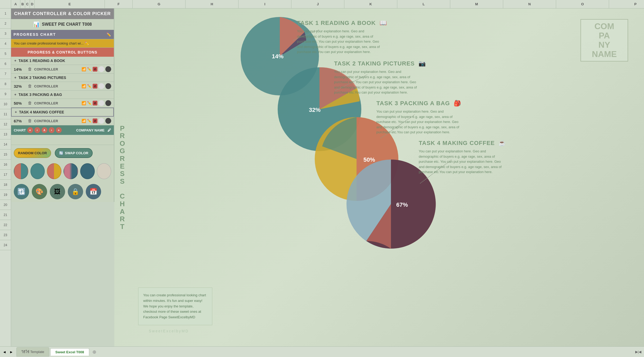  What do you see at coordinates (70, 4) in the screenshot?
I see `col-e: E` at bounding box center [70, 4].